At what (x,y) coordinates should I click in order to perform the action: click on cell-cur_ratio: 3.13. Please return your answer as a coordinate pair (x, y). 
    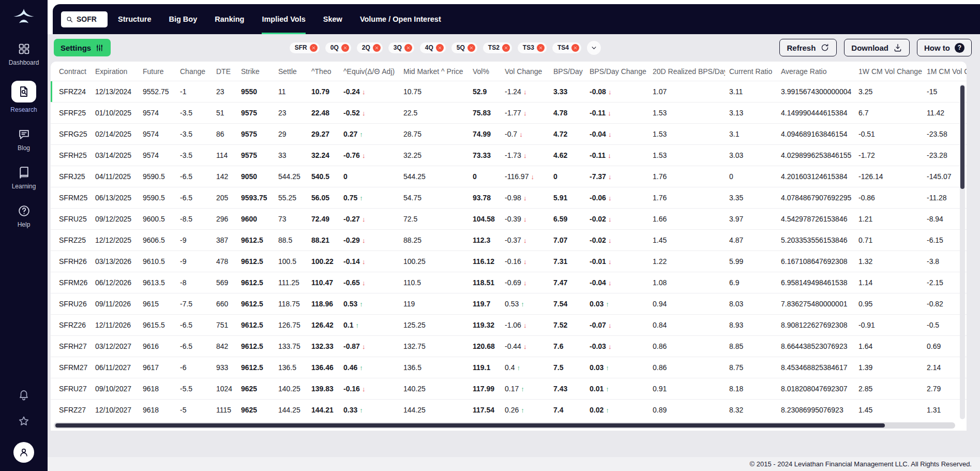
    Looking at the image, I should click on (751, 113).